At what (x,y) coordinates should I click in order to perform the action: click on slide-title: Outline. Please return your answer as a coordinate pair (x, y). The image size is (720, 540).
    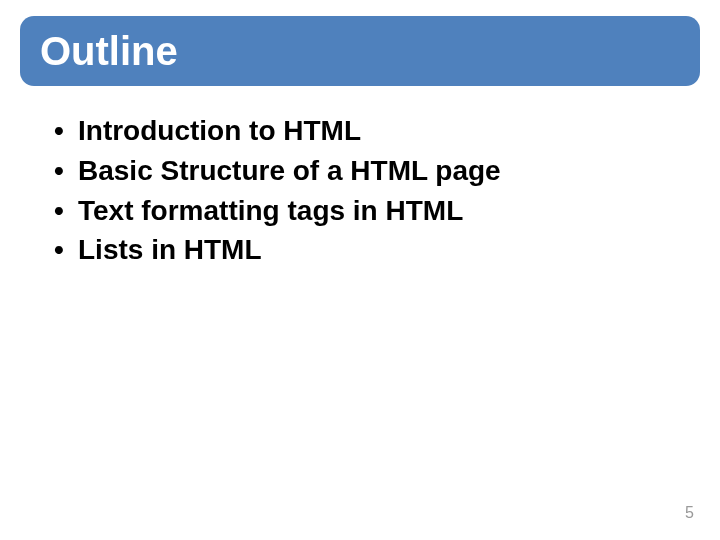
    Looking at the image, I should click on (109, 52).